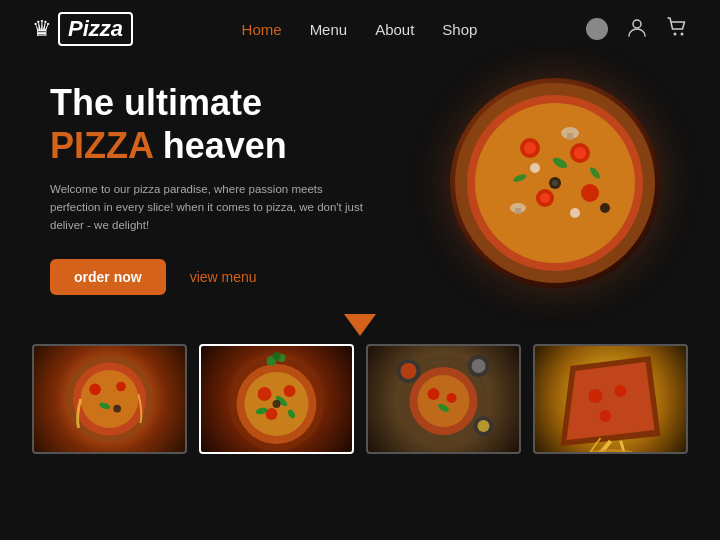 This screenshot has height=540, width=720. Describe the element at coordinates (360, 325) in the screenshot. I see `scroll-indicator` at that location.